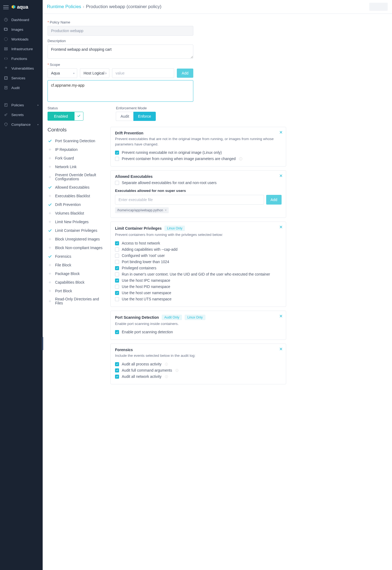 The width and height of the screenshot is (392, 570). I want to click on logo-text: aqua, so click(23, 7).